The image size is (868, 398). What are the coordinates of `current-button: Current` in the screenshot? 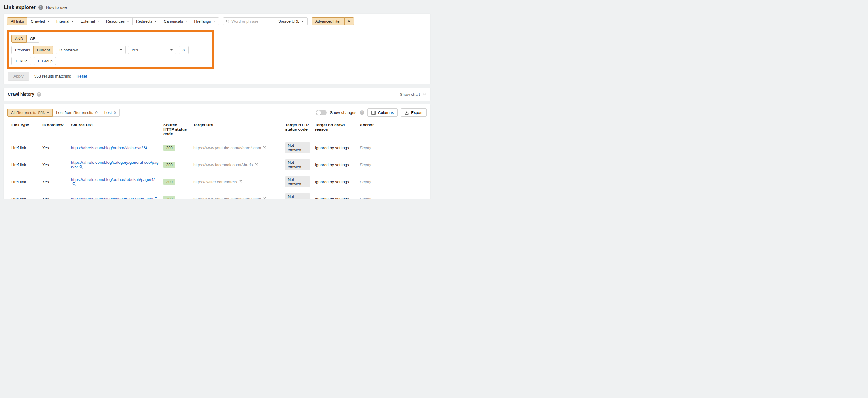 It's located at (43, 50).